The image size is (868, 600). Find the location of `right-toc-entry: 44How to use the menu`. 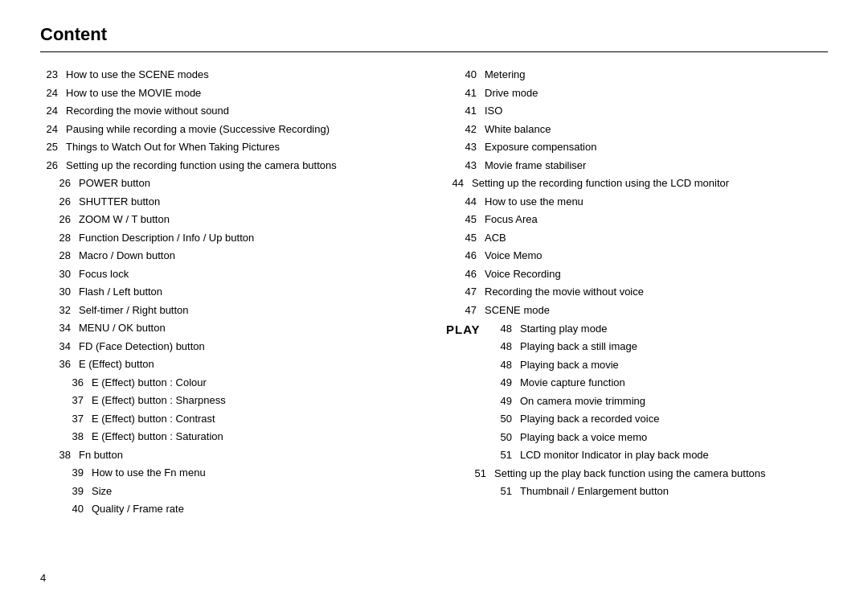

right-toc-entry: 44How to use the menu is located at coordinates (637, 202).